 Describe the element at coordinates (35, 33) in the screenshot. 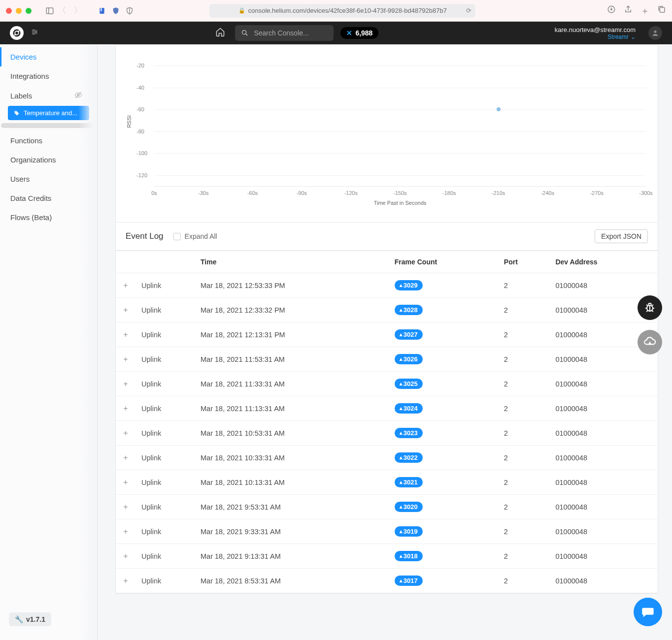

I see `menu-collapse-icon` at that location.